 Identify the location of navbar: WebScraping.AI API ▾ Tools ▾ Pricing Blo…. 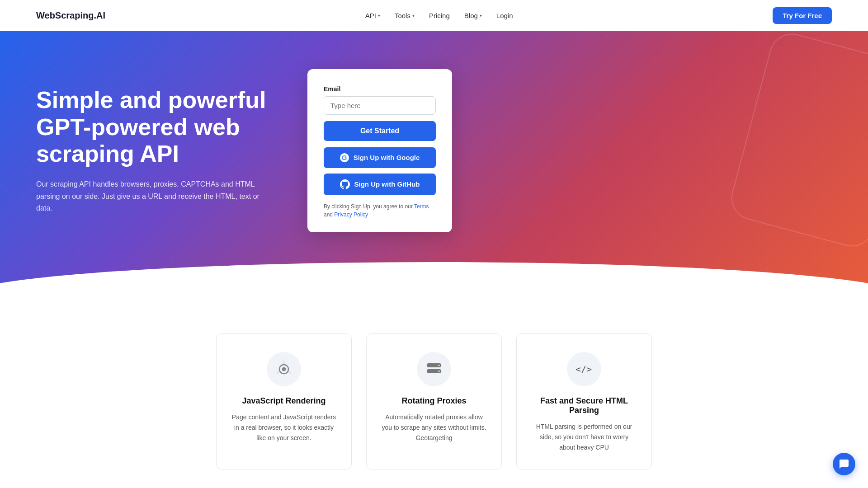
(434, 15).